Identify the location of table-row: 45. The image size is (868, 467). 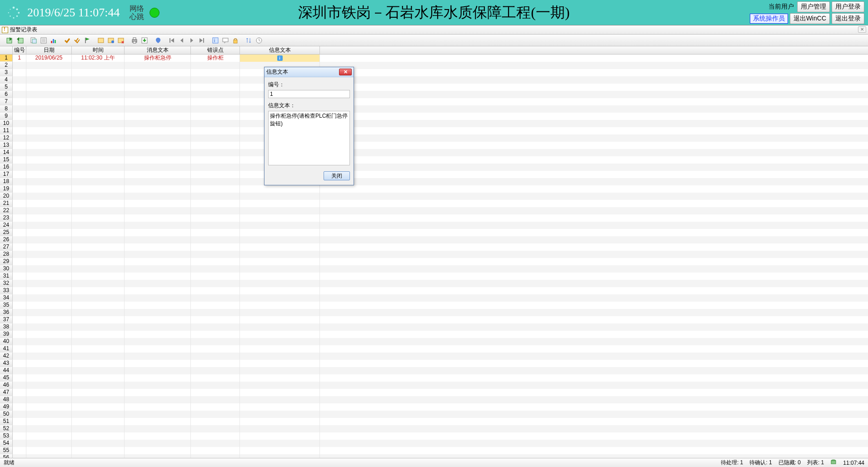
(434, 378).